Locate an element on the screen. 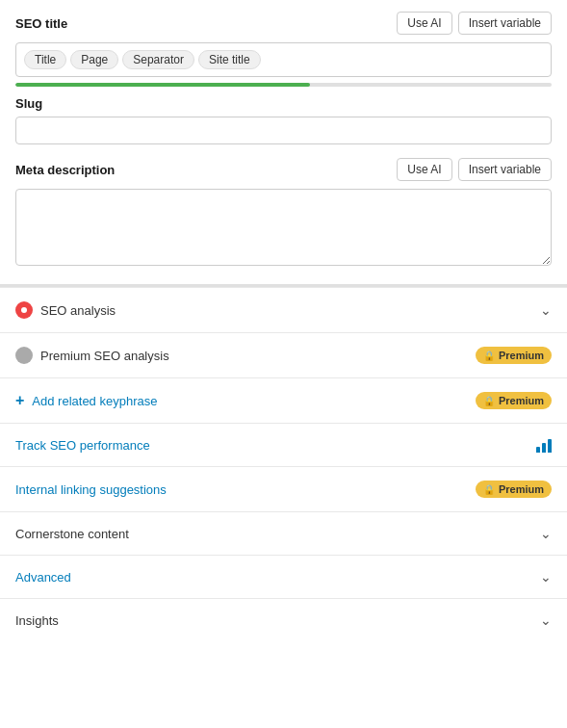 This screenshot has height=728, width=567. seo-analysis-label: SEO analysis is located at coordinates (78, 310).